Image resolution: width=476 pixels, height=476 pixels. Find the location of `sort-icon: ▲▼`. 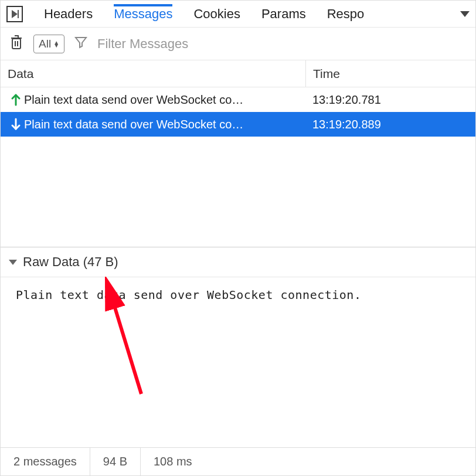

sort-icon: ▲▼ is located at coordinates (56, 44).